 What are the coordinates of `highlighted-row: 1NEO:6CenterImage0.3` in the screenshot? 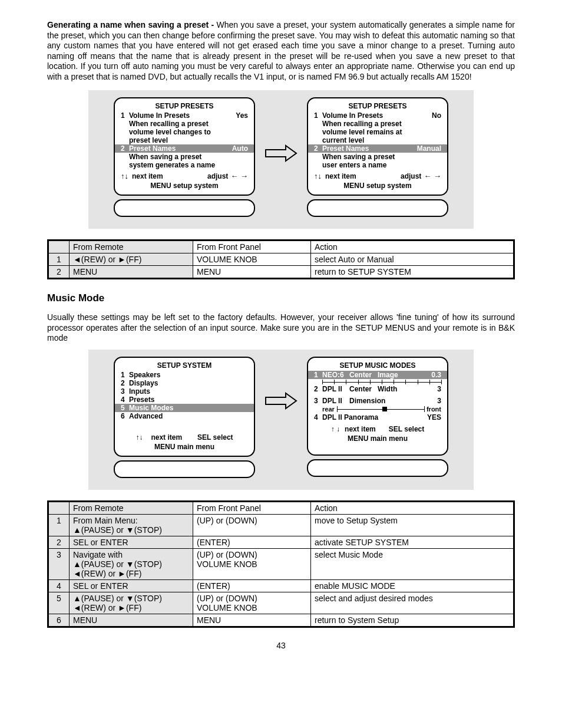 It's located at (378, 375).